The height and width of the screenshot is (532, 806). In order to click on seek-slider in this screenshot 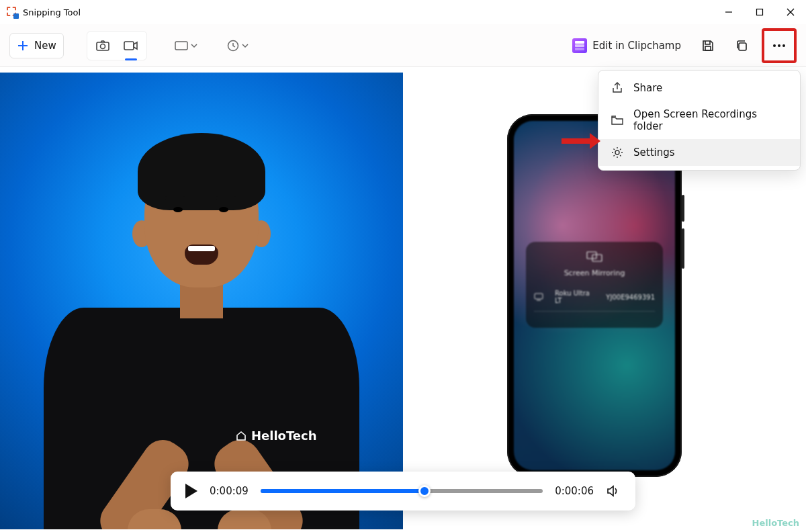, I will do `click(402, 491)`.